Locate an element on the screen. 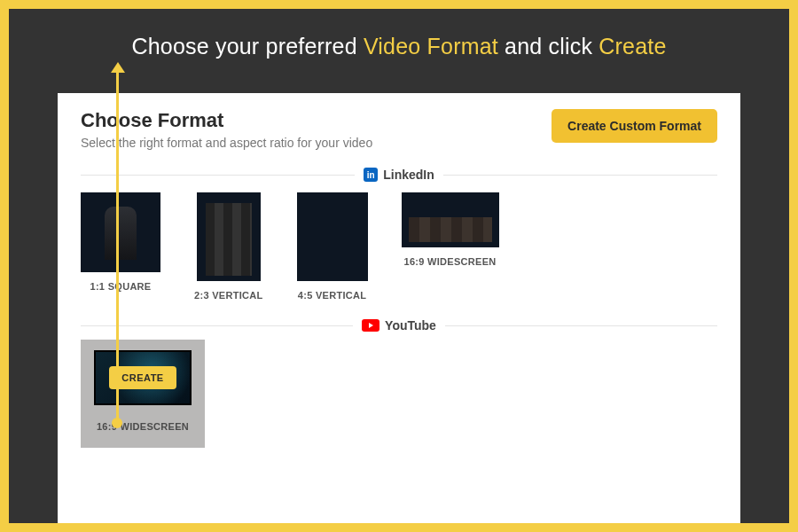 Image resolution: width=798 pixels, height=532 pixels. annotation-arrow-line is located at coordinates (117, 257).